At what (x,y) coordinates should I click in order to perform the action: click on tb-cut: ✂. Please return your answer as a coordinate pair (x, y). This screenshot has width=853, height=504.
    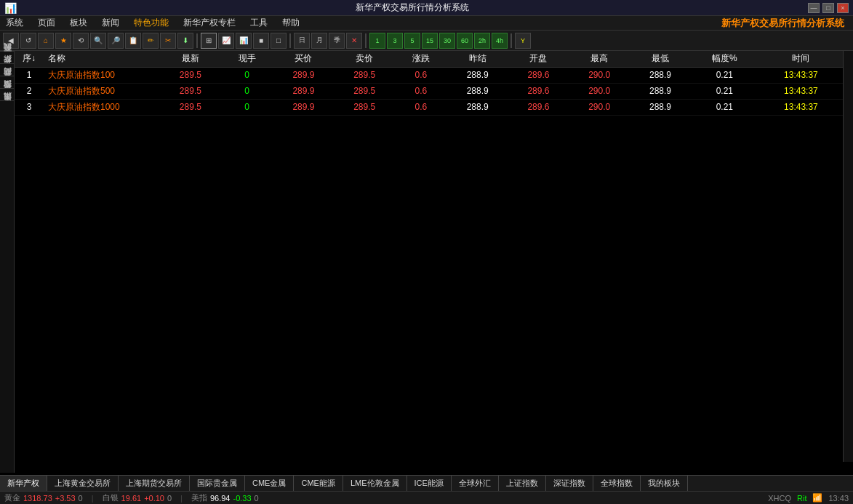
    Looking at the image, I should click on (168, 41).